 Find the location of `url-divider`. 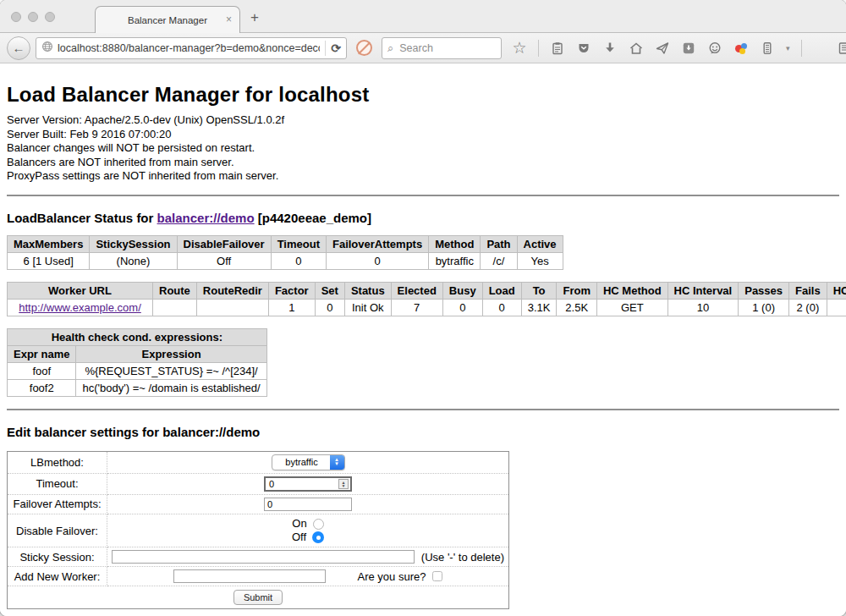

url-divider is located at coordinates (325, 48).